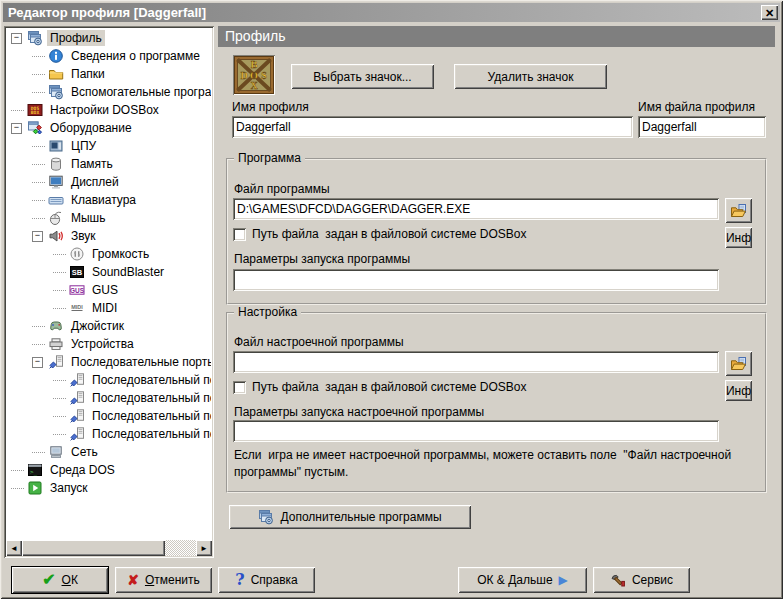  Describe the element at coordinates (531, 77) in the screenshot. I see `remove-icon-button-label: Удалить значок` at that location.